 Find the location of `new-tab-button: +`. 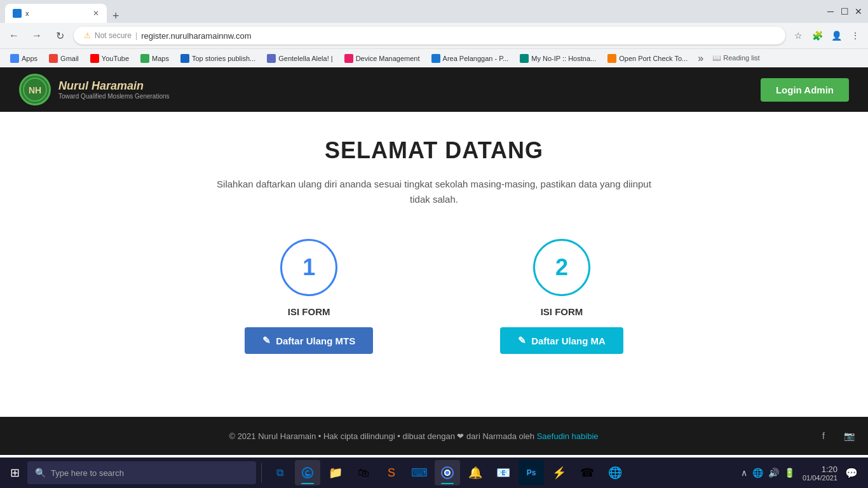

new-tab-button: + is located at coordinates (116, 17).